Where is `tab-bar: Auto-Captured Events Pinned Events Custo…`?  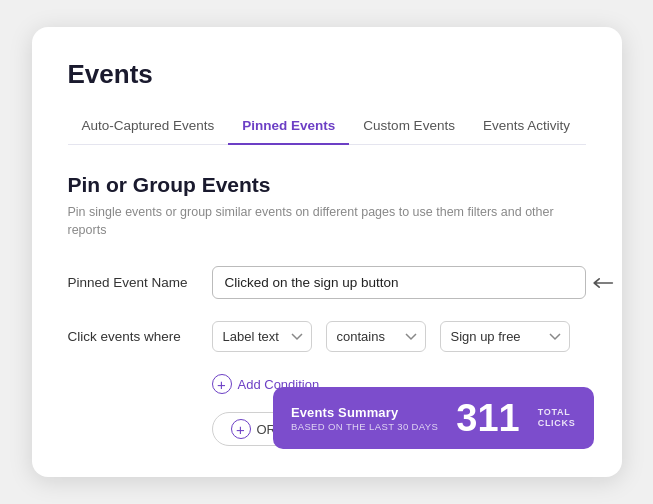
tab-bar: Auto-Captured Events Pinned Events Custo… is located at coordinates (327, 128).